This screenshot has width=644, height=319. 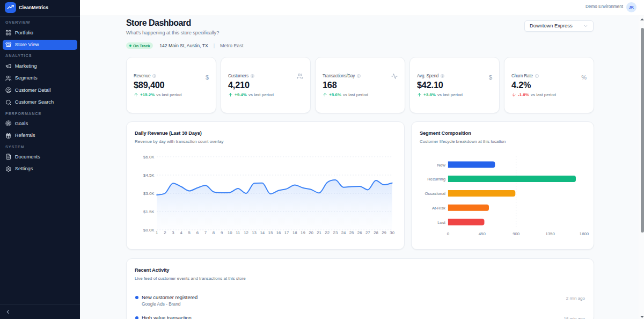 What do you see at coordinates (214, 233) in the screenshot?
I see `svg-text: 8` at bounding box center [214, 233].